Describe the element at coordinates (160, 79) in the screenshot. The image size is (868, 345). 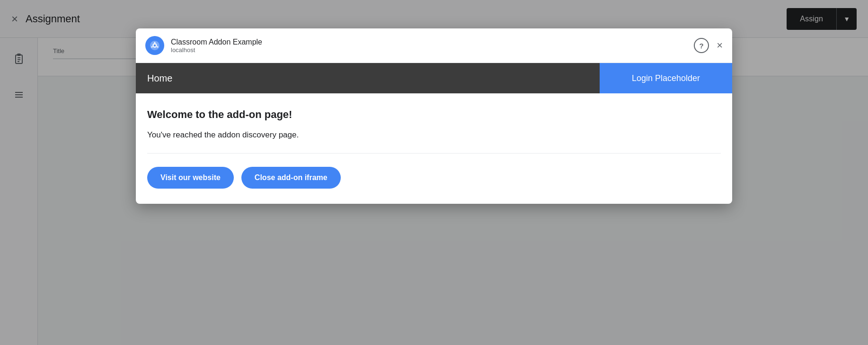
I see `nav-home-label: Home` at that location.